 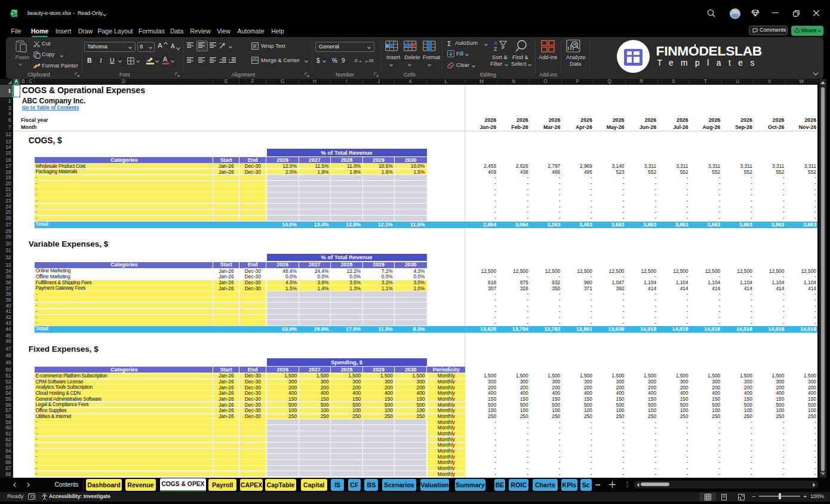 I want to click on svg-text: x, so click(x=13, y=13).